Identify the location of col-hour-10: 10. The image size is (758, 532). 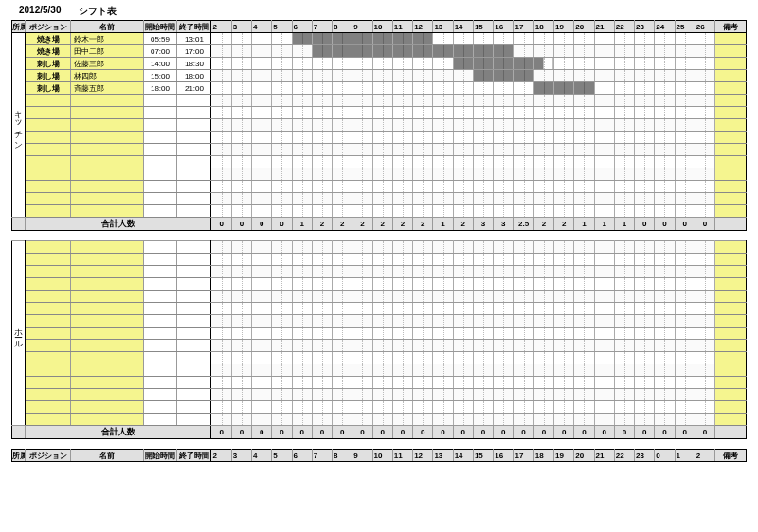
(383, 456).